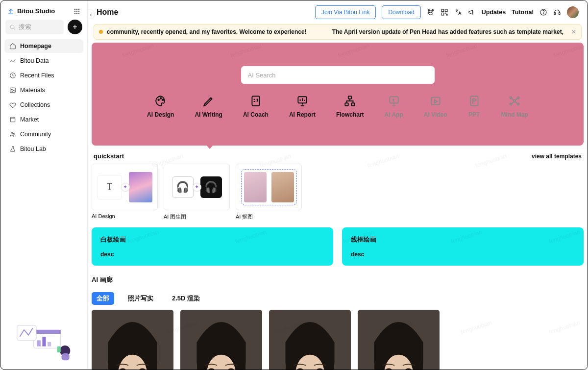  Describe the element at coordinates (44, 341) in the screenshot. I see `sidebar-promo` at that location.